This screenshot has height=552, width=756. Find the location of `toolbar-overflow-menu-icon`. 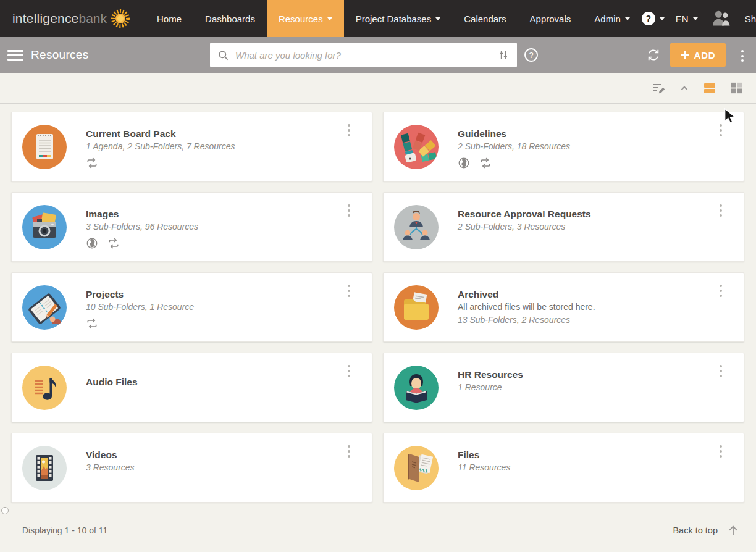

toolbar-overflow-menu-icon is located at coordinates (742, 56).